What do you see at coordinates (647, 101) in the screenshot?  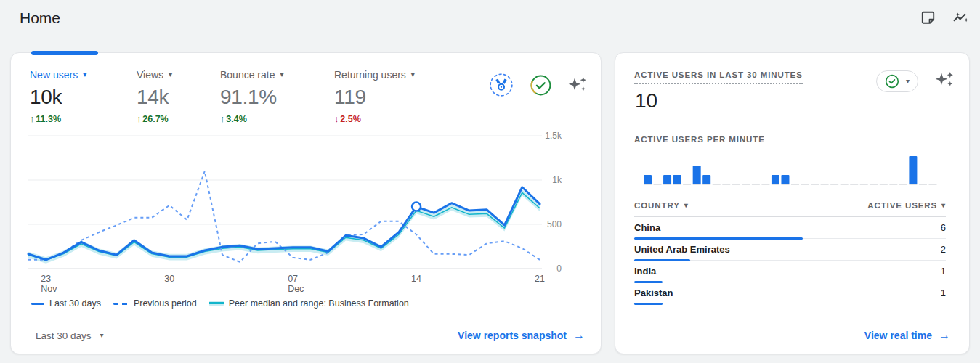 I see `active-users-count: 10` at bounding box center [647, 101].